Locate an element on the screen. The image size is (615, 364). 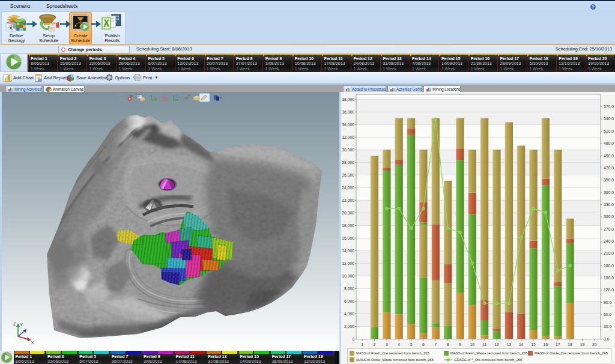
svg-text: 19 is located at coordinates (583, 345).